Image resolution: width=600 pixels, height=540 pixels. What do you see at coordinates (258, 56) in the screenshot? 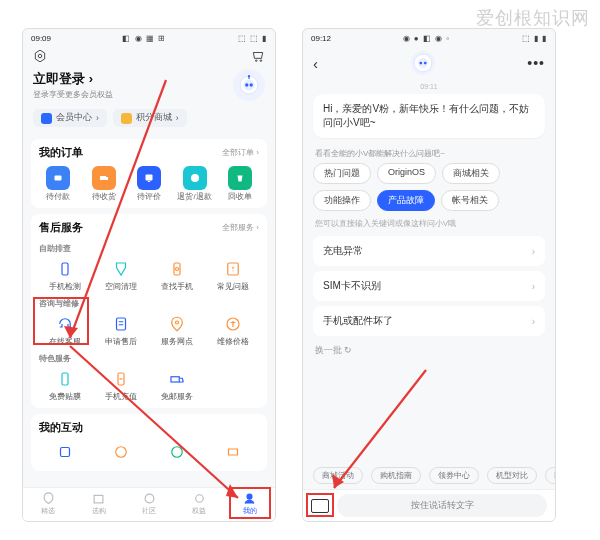
I see `cart-icon` at bounding box center [258, 56].